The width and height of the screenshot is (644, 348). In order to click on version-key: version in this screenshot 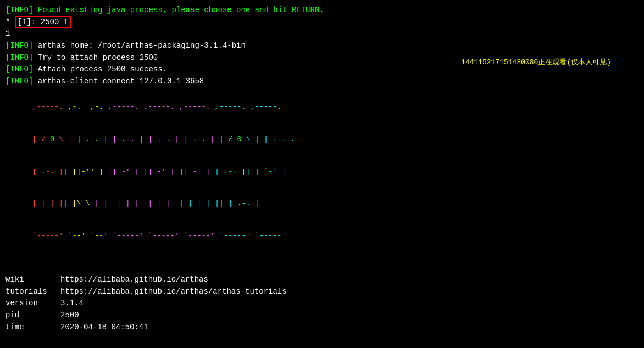, I will do `click(33, 304)`.